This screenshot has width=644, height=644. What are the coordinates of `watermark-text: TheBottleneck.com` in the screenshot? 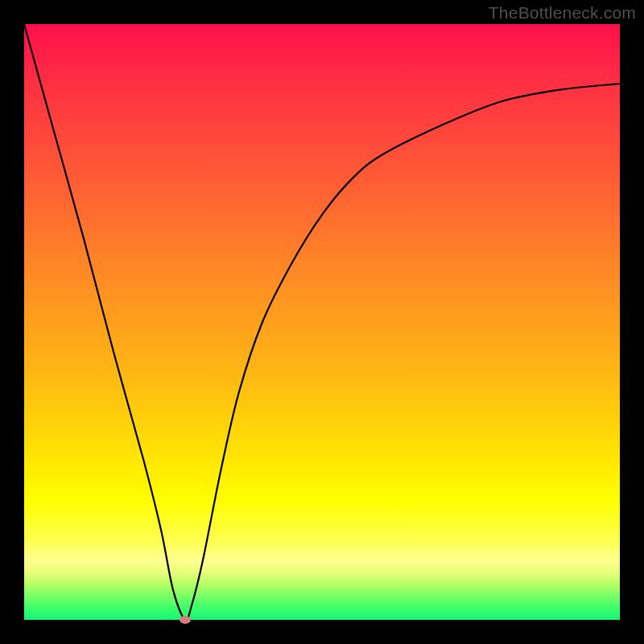 It's located at (562, 13).